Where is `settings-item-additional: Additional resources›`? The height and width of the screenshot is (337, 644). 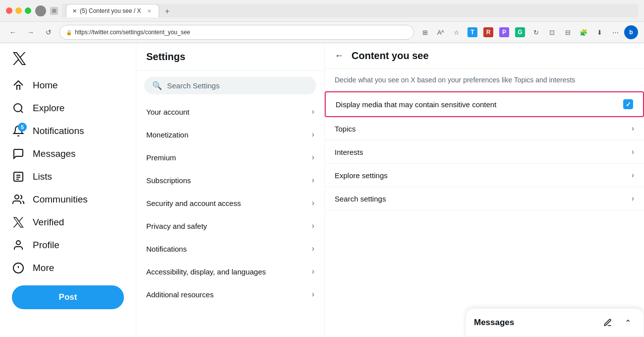
settings-item-additional: Additional resources› is located at coordinates (230, 294).